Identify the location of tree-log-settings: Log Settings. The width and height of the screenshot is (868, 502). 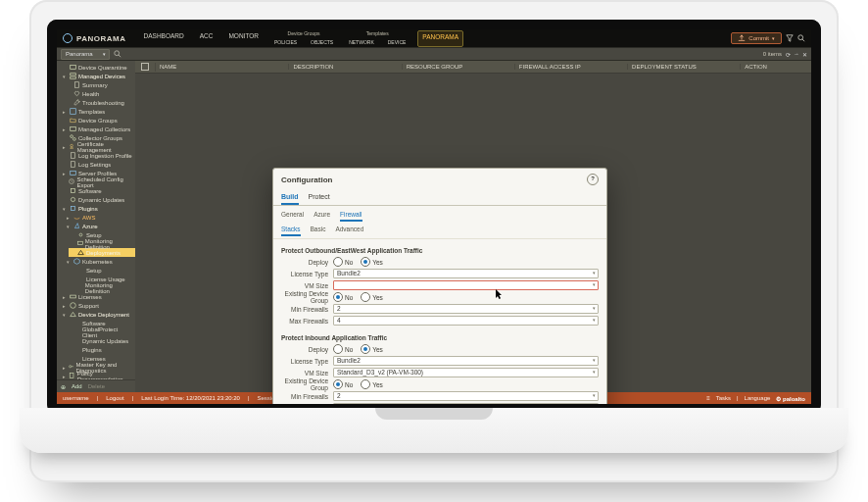
(98, 165).